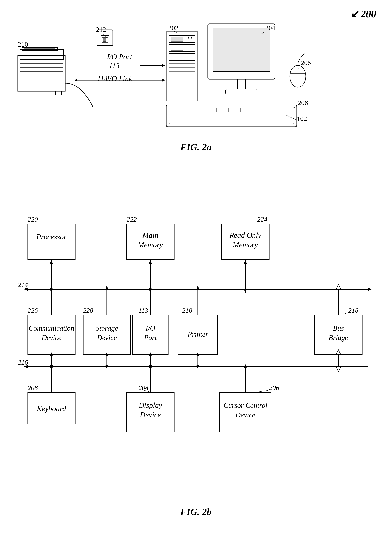 The height and width of the screenshot is (535, 392). What do you see at coordinates (338, 338) in the screenshot?
I see `svg-text: Bridge` at bounding box center [338, 338].